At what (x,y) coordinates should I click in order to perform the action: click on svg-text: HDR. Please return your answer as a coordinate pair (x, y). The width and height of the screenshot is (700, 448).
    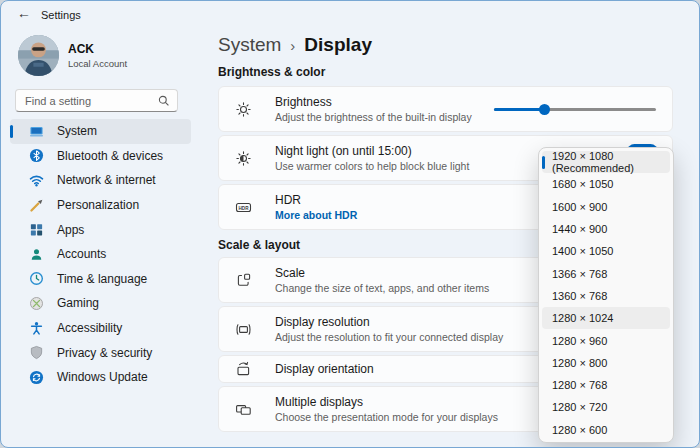
    Looking at the image, I should click on (244, 208).